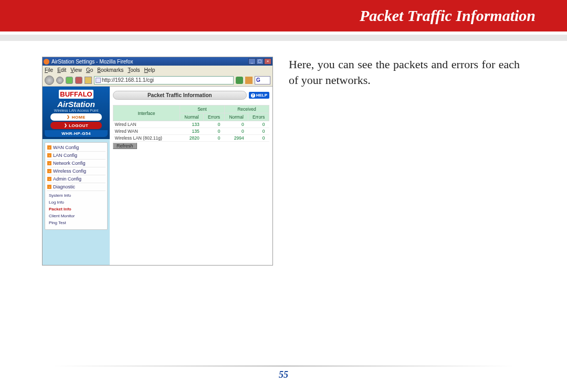 This screenshot has width=567, height=392. I want to click on bookmark-icon, so click(249, 80).